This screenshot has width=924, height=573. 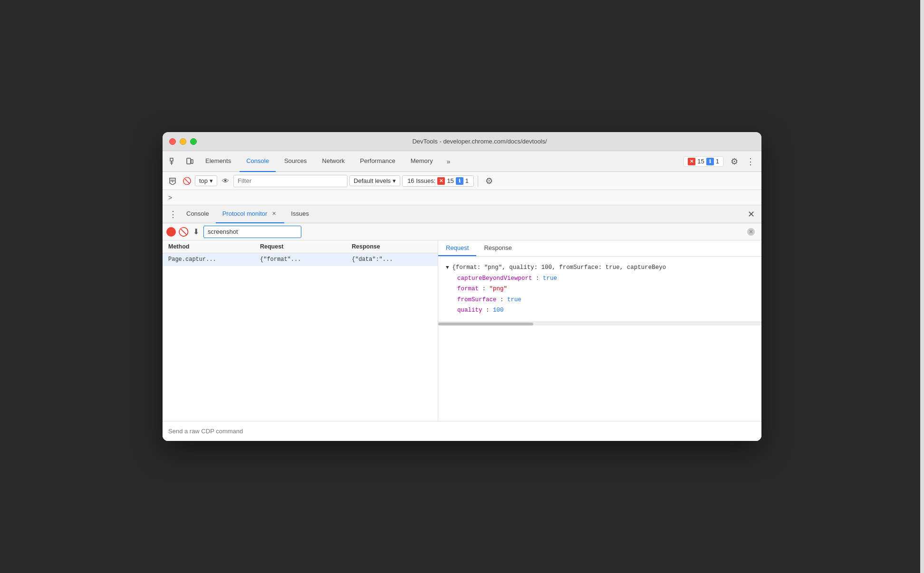 What do you see at coordinates (600, 295) in the screenshot?
I see `json-fields: captureBeyondViewport : true format : "p…` at bounding box center [600, 295].